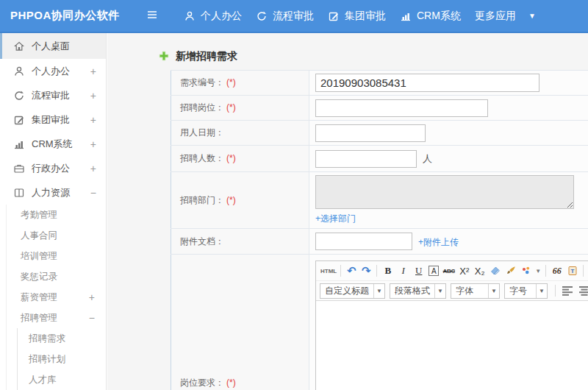  Describe the element at coordinates (62, 338) in the screenshot. I see `sidebar-item-recruit-demand: 招聘需求` at that location.